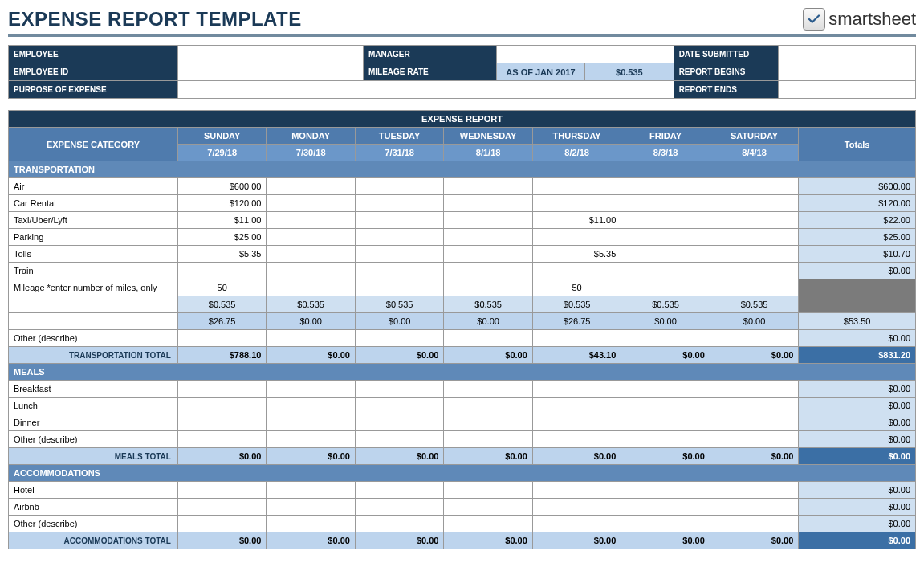 The height and width of the screenshot is (571, 924). I want to click on cell: $25.00, so click(222, 238).